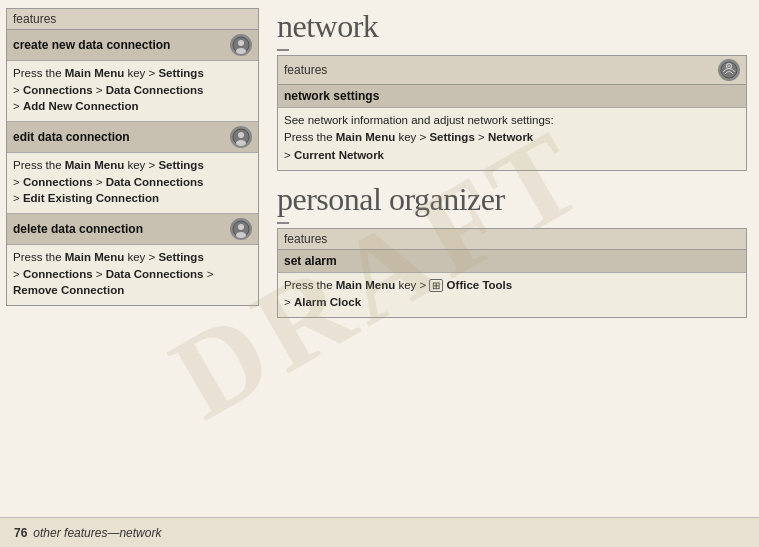  What do you see at coordinates (180, 73) in the screenshot?
I see `create-settings: Settings` at bounding box center [180, 73].